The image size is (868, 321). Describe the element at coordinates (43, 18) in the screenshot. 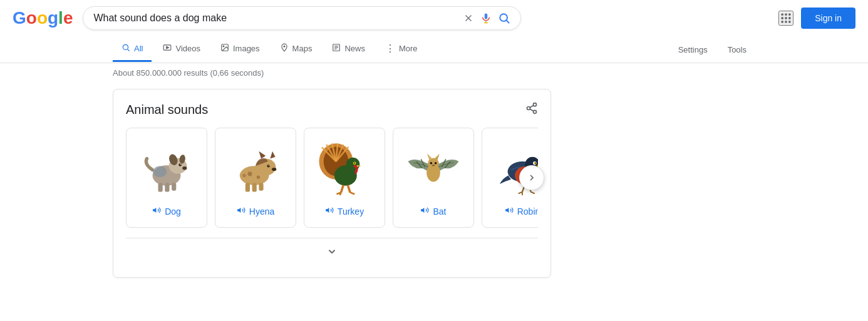

I see `google-logo: Google` at that location.